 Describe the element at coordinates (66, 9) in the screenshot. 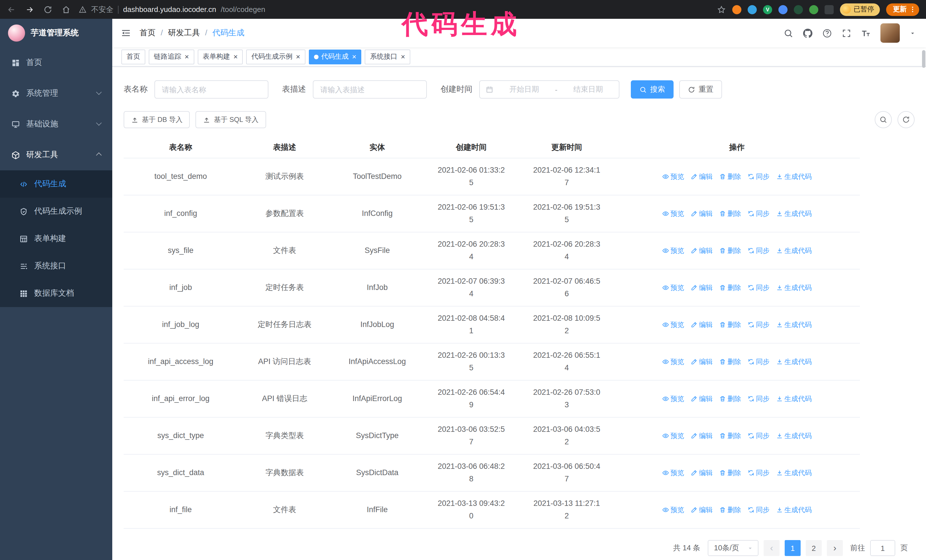

I see `browser-home-icon` at that location.